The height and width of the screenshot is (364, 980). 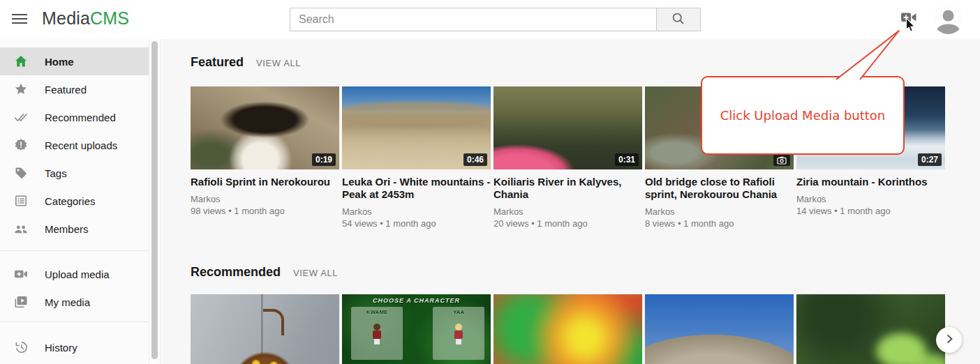 I want to click on character-name: YAA, so click(x=459, y=312).